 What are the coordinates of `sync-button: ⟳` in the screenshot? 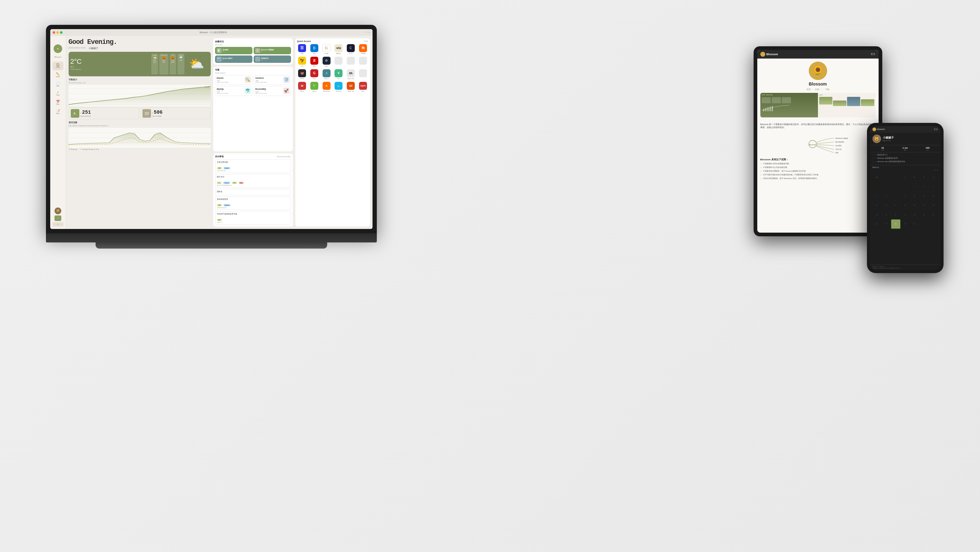 It's located at (58, 225).